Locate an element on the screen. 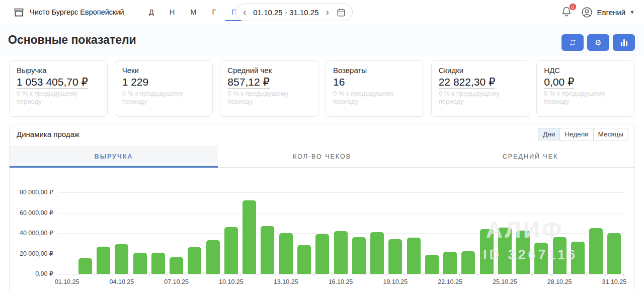 This screenshot has height=291, width=644. granularity-option-1: Недели is located at coordinates (577, 134).